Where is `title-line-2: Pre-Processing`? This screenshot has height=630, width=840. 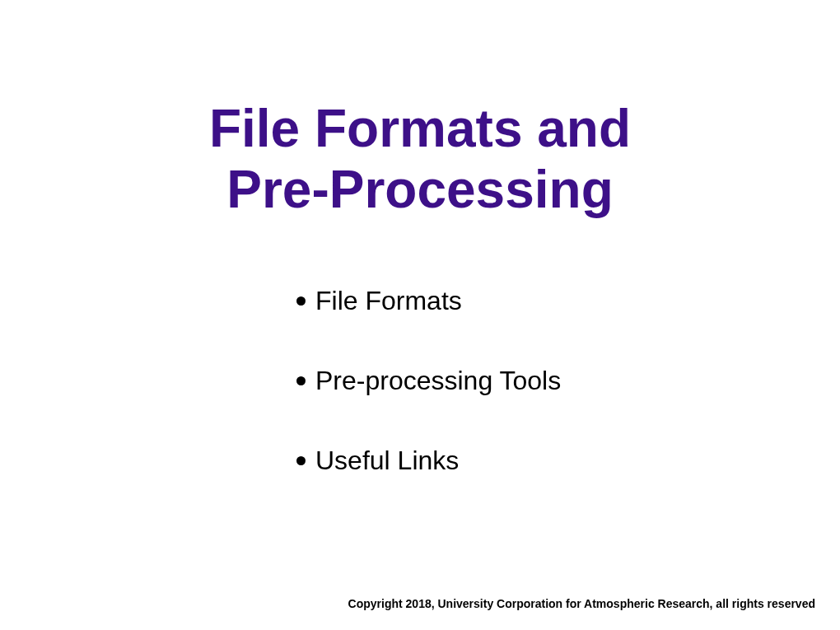 title-line-2: Pre-Processing is located at coordinates (420, 189).